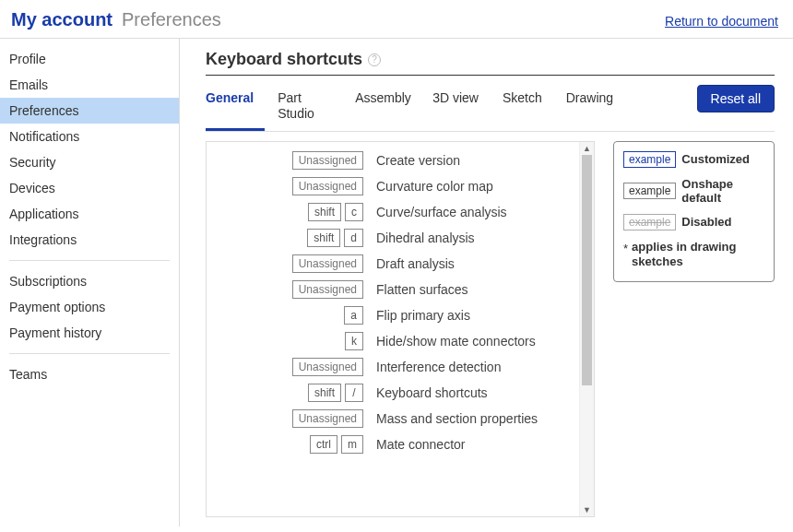  I want to click on legend-key-customized: example, so click(649, 160).